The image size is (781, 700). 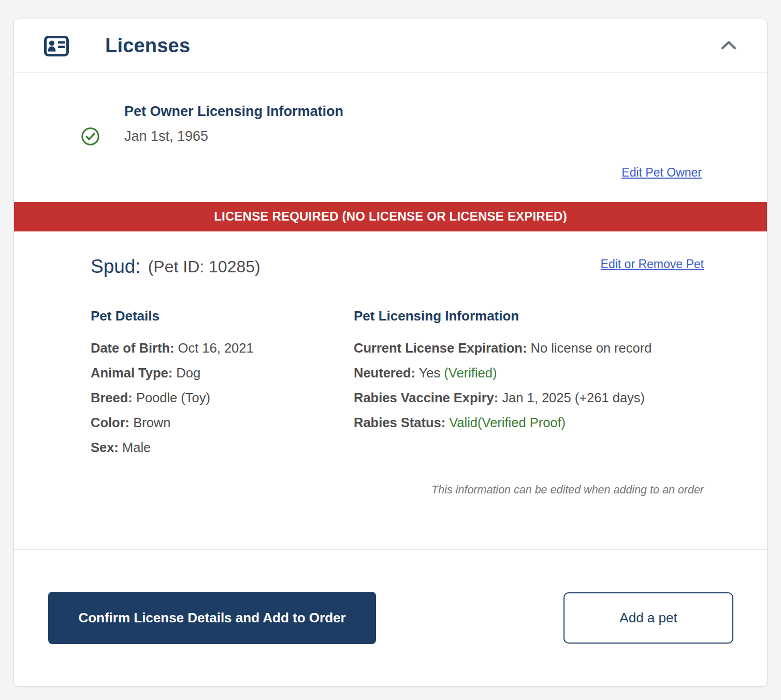 I want to click on detail-value: Yes, so click(x=430, y=373).